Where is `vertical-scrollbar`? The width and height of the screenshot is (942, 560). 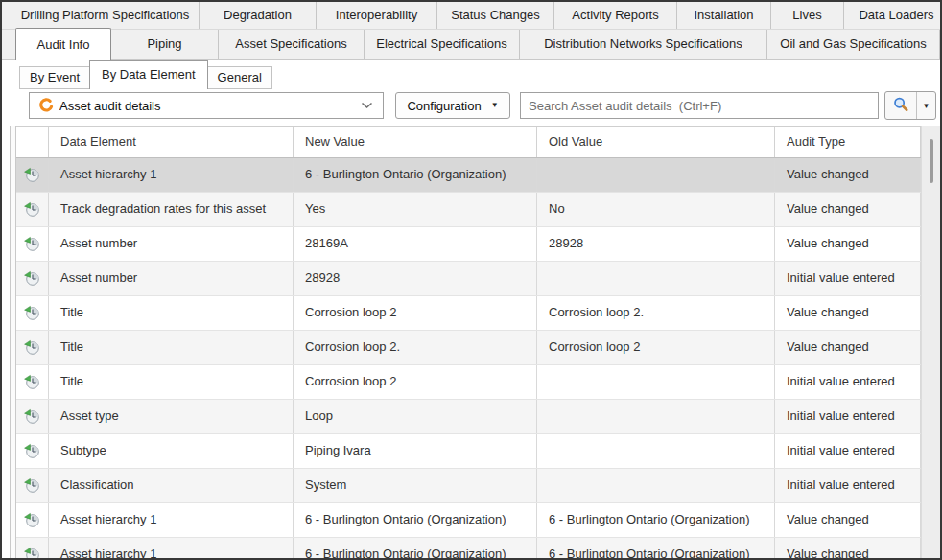 vertical-scrollbar is located at coordinates (930, 341).